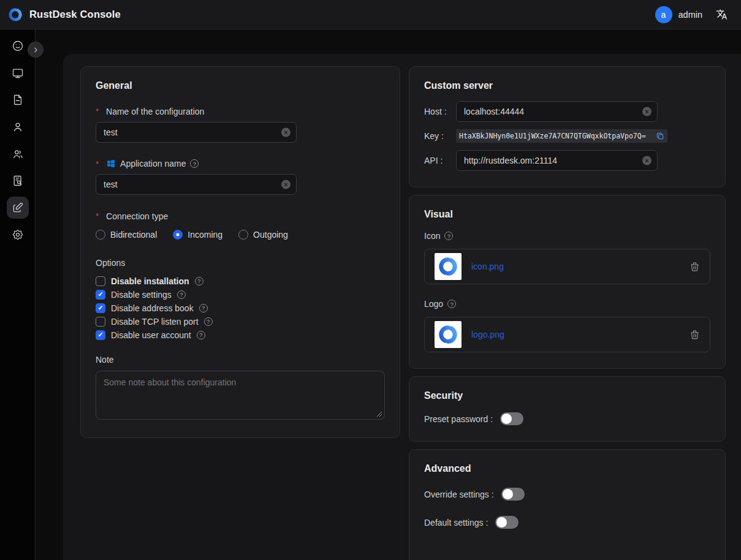 The height and width of the screenshot is (560, 741). Describe the element at coordinates (691, 15) in the screenshot. I see `username: admin` at that location.